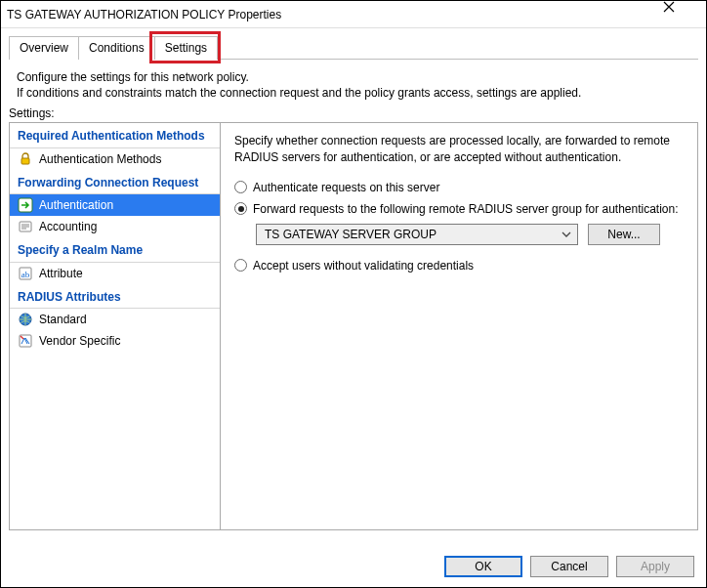  What do you see at coordinates (685, 14) in the screenshot?
I see `close-button` at bounding box center [685, 14].